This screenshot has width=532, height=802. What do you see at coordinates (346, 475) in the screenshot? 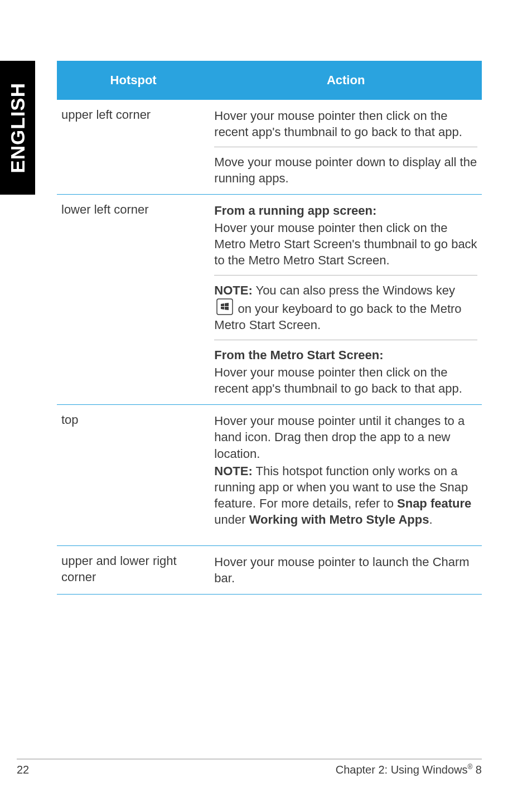
I see `action-cell: Hover your mouse pointer until it change…` at bounding box center [346, 475].